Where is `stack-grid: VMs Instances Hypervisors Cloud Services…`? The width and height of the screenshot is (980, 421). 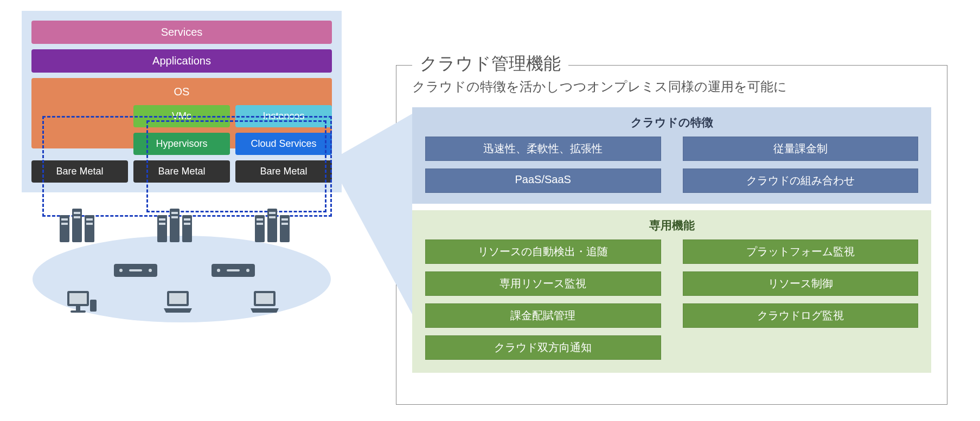
stack-grid: VMs Instances Hypervisors Cloud Services… is located at coordinates (182, 144).